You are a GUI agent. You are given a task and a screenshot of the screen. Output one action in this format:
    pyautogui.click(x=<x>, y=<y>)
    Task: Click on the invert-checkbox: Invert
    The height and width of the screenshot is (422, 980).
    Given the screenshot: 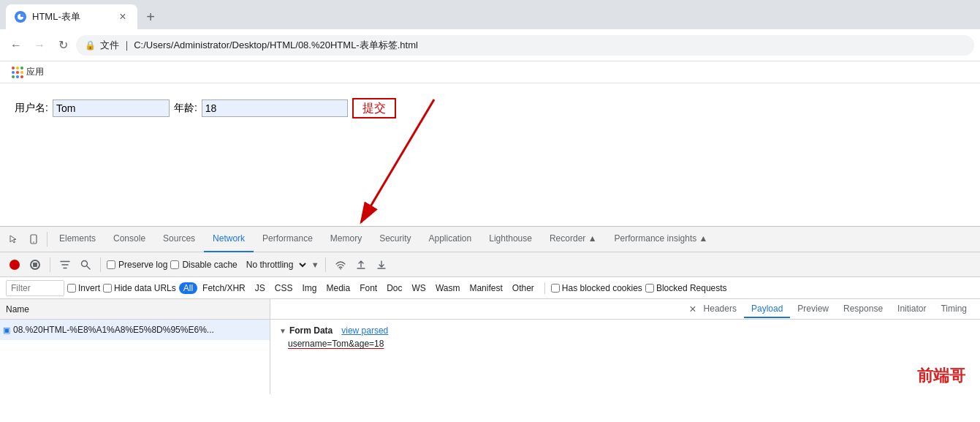 What is the action you would take?
    pyautogui.click(x=83, y=288)
    